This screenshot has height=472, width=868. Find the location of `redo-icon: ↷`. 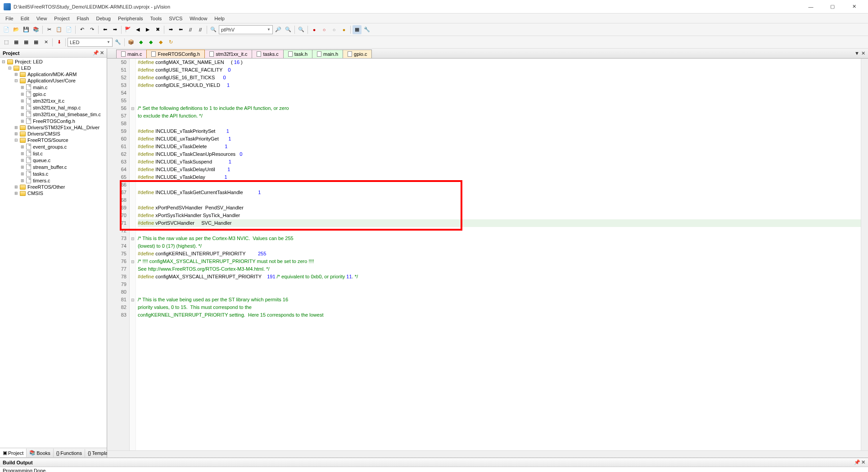

redo-icon: ↷ is located at coordinates (92, 30).